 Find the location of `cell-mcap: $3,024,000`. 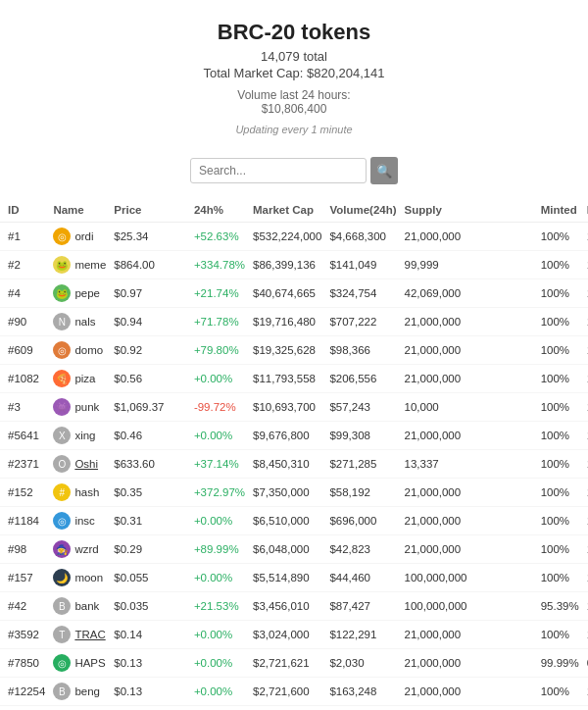

cell-mcap: $3,024,000 is located at coordinates (287, 635).